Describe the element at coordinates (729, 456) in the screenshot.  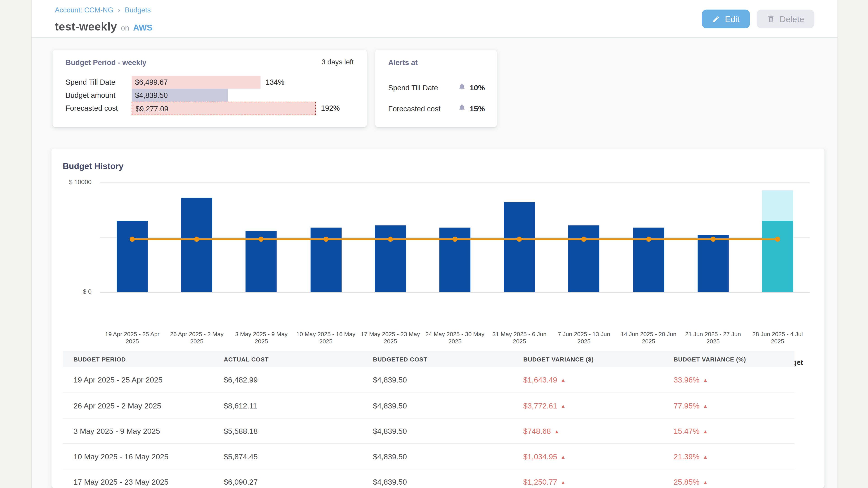
I see `cell-budget-variance-pct: 21.39%▲` at that location.